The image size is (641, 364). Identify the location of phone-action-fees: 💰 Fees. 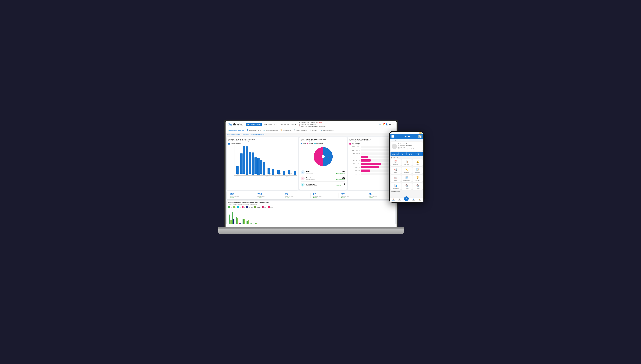
(418, 162).